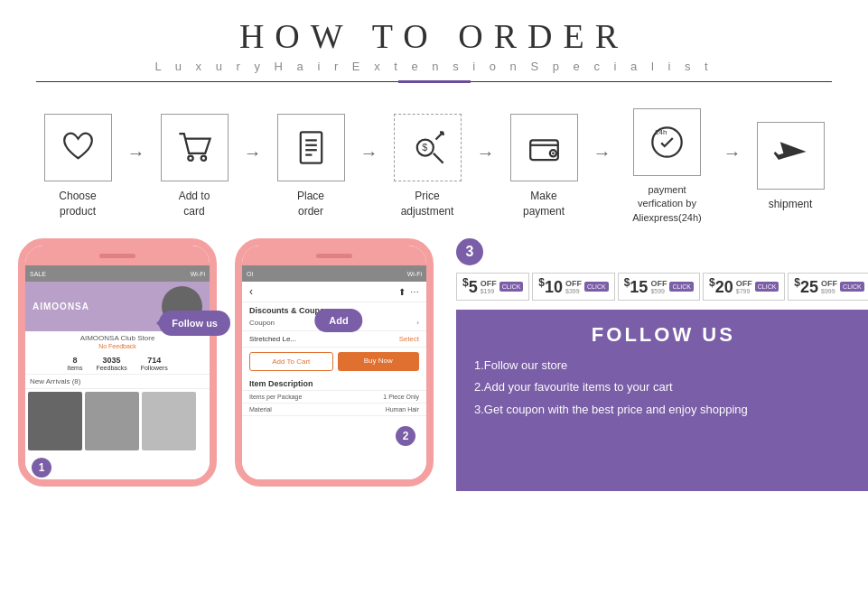  What do you see at coordinates (334, 292) in the screenshot?
I see `phone2-nav: ‹ ⬆ ⋯` at bounding box center [334, 292].